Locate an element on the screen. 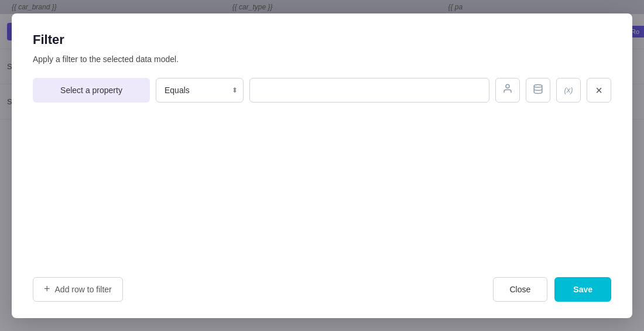  person-icon-button is located at coordinates (508, 90).